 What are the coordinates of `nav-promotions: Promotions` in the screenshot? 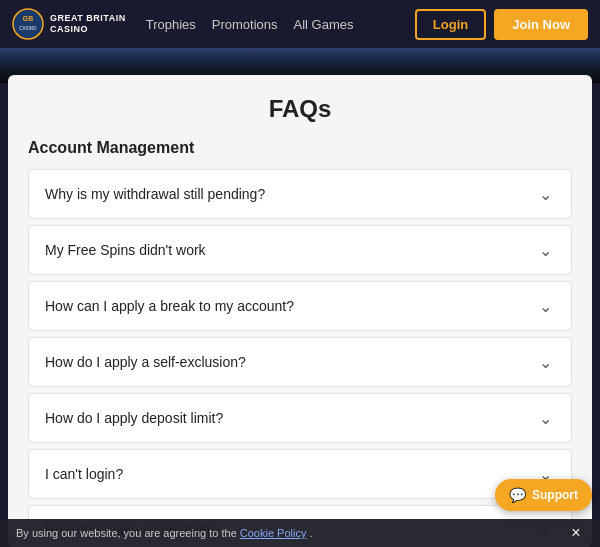 It's located at (245, 24).